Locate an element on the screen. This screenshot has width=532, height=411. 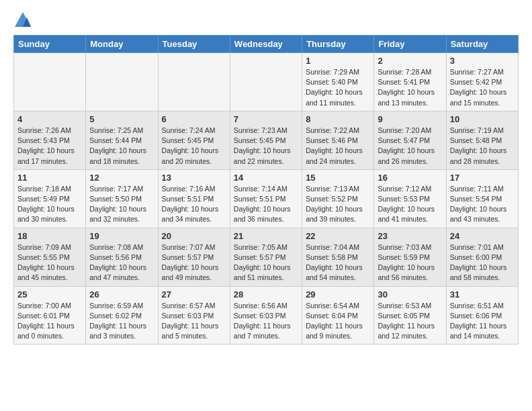
day-number: 28 is located at coordinates (266, 294).